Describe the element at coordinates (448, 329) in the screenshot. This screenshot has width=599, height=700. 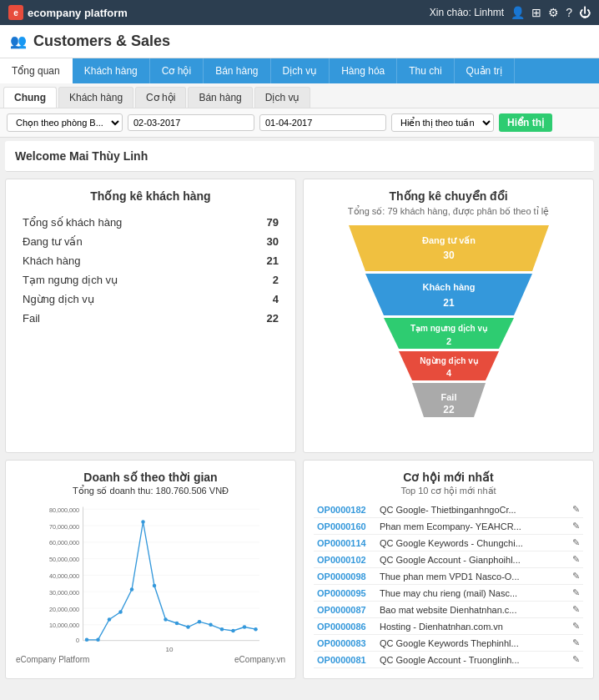
I see `svg-text: Tạm ngưng dịch vụ` at that location.